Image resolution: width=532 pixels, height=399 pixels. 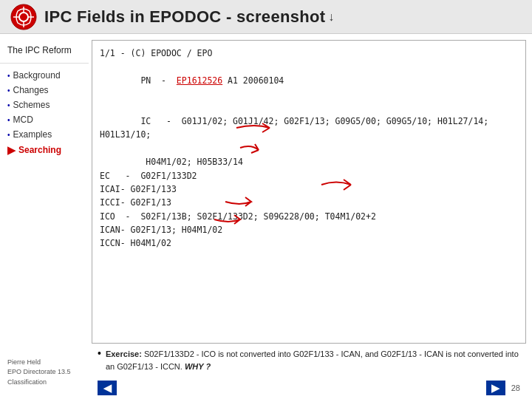 I want to click on iccn-line: ICCN- H04M1/02, so click(x=309, y=243).